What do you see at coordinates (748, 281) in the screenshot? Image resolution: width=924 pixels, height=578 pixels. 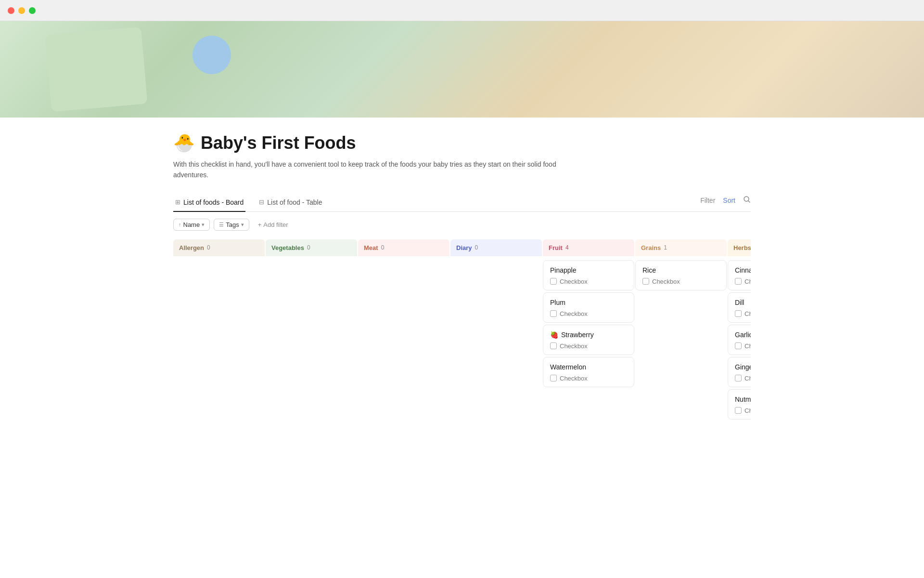 I see `checkbox-label-cinnamon: Checkbox` at bounding box center [748, 281].